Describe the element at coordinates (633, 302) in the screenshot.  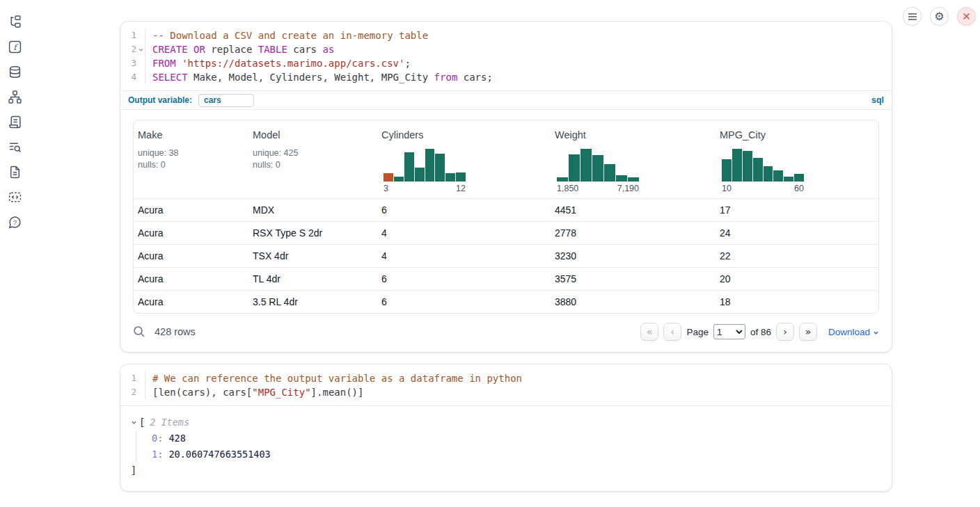
I see `table-cell: 3880` at that location.